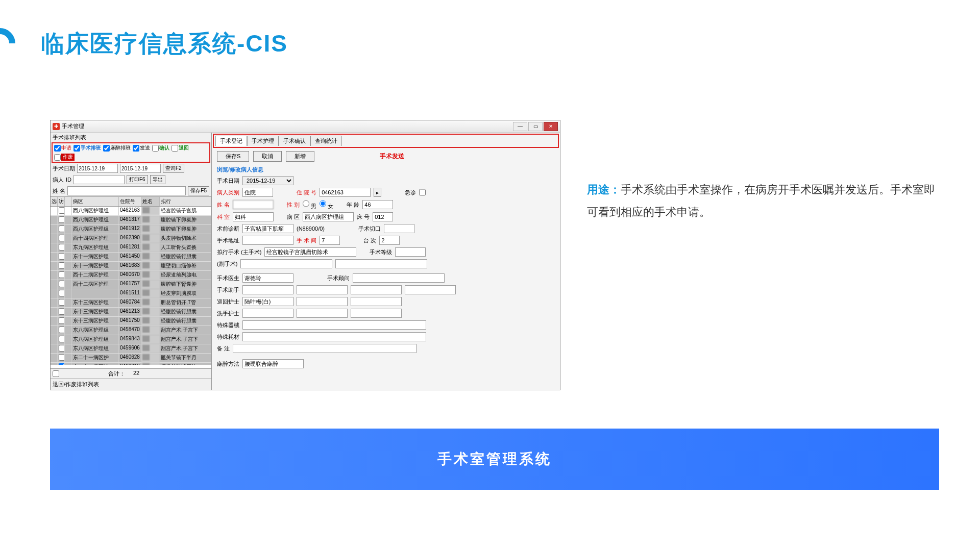 The image size is (980, 551). What do you see at coordinates (228, 325) in the screenshot?
I see `instr-label: 特殊器械` at bounding box center [228, 325].